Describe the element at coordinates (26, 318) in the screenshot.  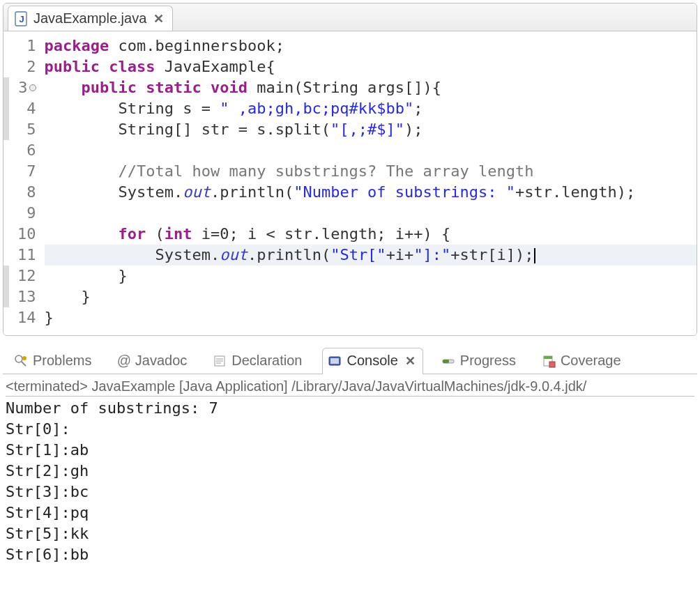
I see `line-number: 14` at that location.